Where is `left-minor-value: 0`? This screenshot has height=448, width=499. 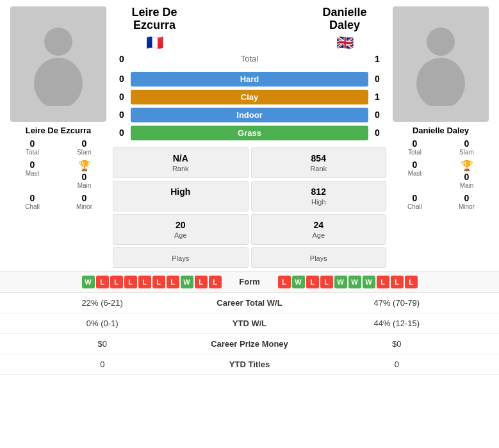 left-minor-value: 0 is located at coordinates (85, 198).